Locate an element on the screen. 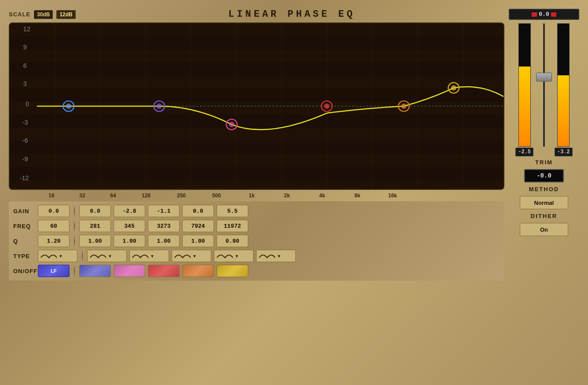  onoff-band1: LF is located at coordinates (54, 271).